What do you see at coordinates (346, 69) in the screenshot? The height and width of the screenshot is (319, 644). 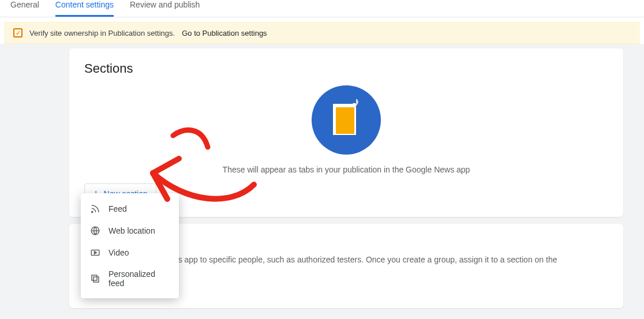 I see `sections-title: Sections` at bounding box center [346, 69].